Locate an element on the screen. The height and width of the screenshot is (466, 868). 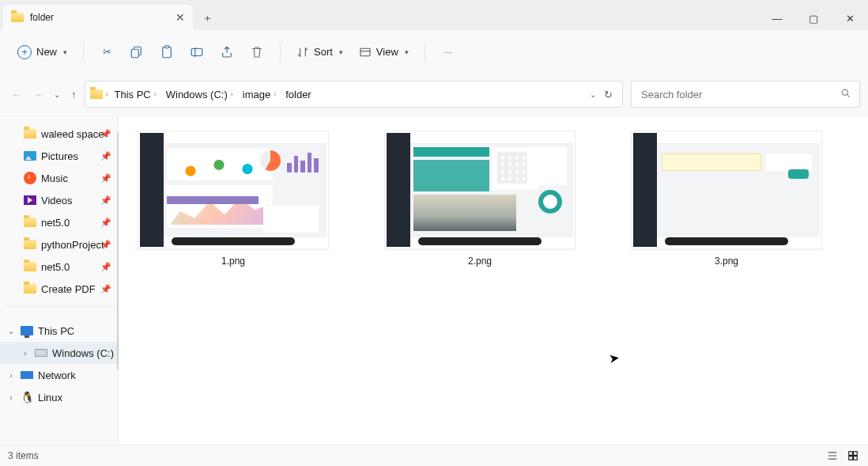
mouse-cursor: ➤ is located at coordinates (614, 358).